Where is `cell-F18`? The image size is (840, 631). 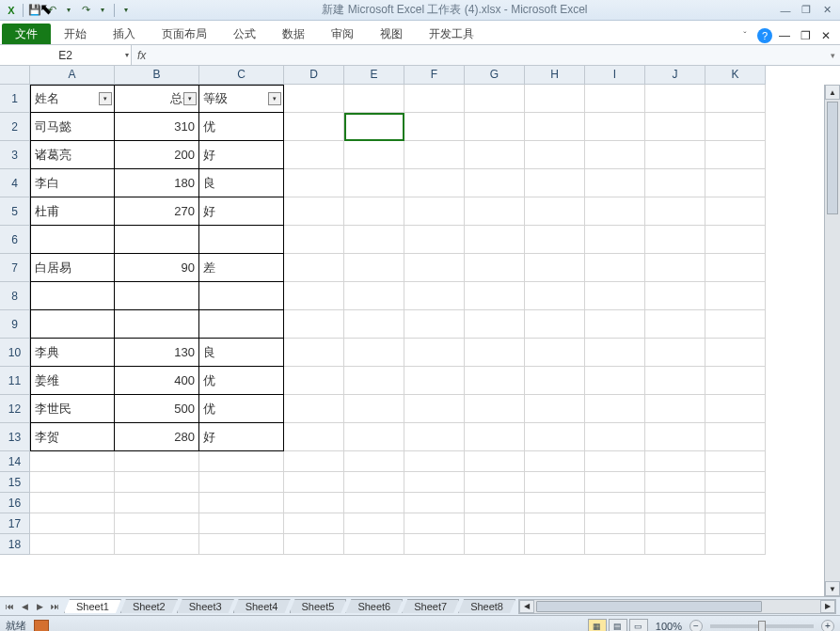 cell-F18 is located at coordinates (435, 544).